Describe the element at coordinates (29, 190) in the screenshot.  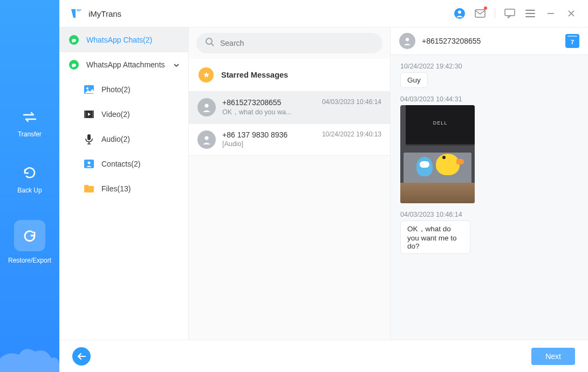
I see `nav-backup-label: Back Up` at that location.